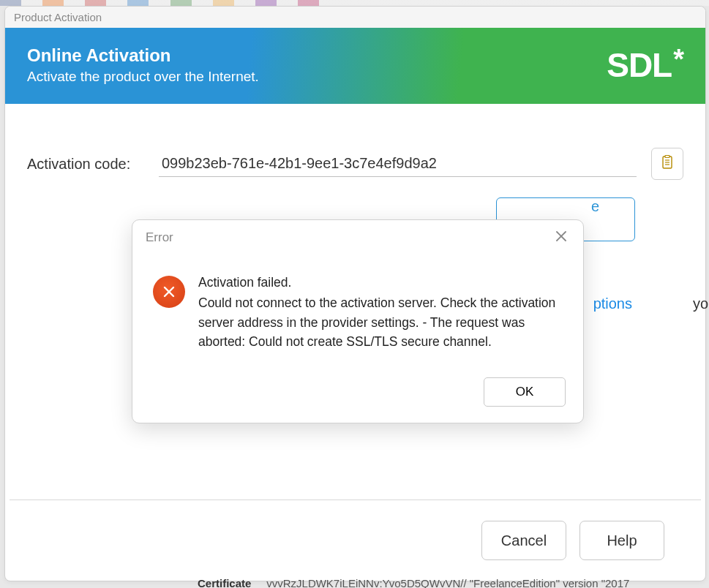  What do you see at coordinates (525, 392) in the screenshot?
I see `ok-button: OK` at bounding box center [525, 392].